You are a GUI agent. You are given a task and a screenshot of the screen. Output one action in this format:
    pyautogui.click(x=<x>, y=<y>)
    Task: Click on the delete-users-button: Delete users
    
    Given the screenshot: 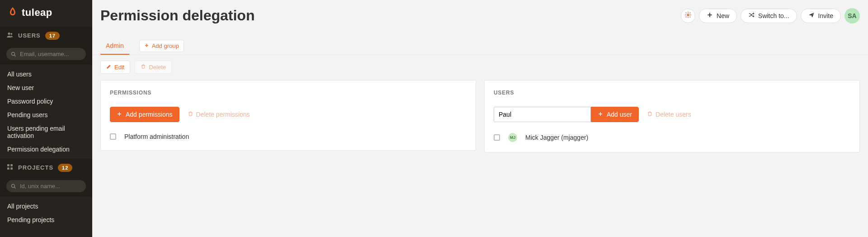 What is the action you would take?
    pyautogui.click(x=669, y=114)
    